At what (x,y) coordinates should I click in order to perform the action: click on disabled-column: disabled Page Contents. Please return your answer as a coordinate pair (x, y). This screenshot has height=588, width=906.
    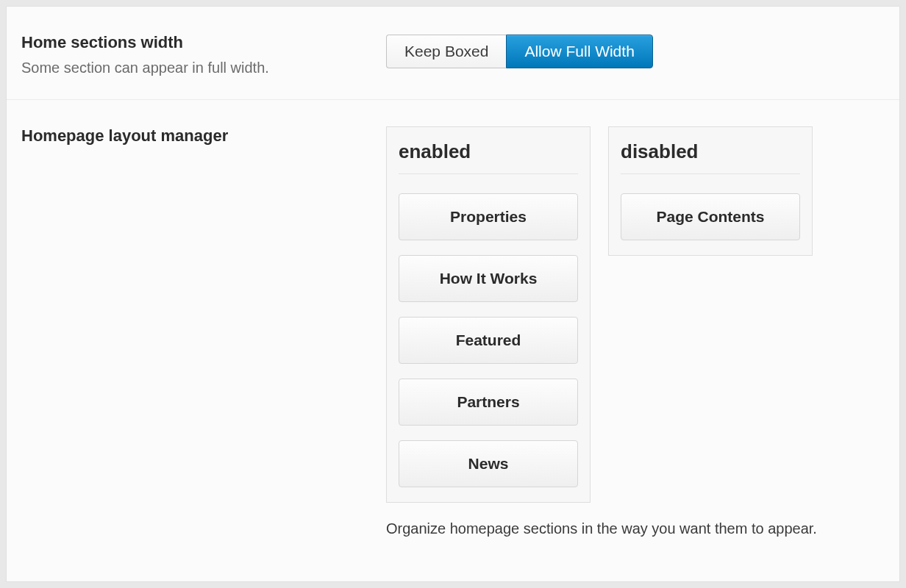
    Looking at the image, I should click on (710, 191).